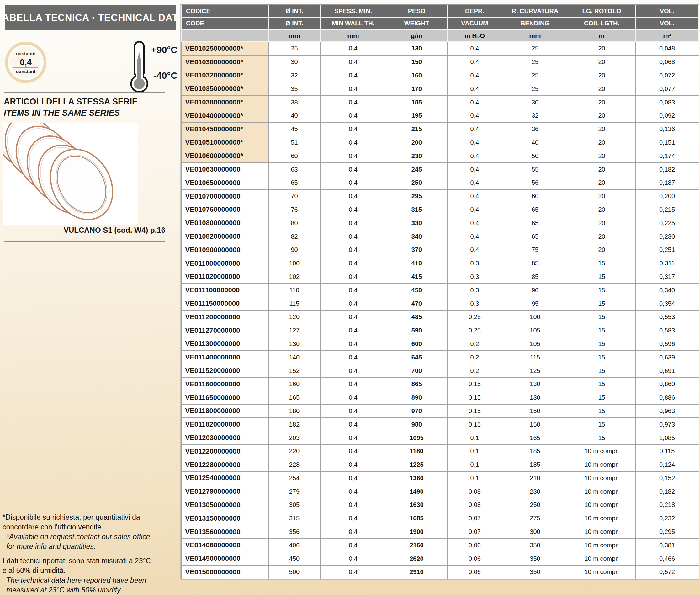 Image resolution: width=700 pixels, height=595 pixels. I want to click on cell-volume: 0,973, so click(667, 425).